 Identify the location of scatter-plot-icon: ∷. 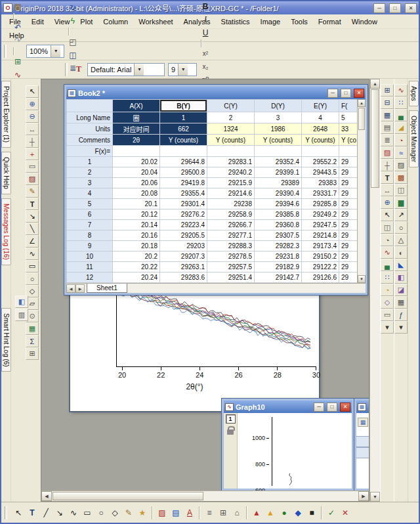
(401, 102).